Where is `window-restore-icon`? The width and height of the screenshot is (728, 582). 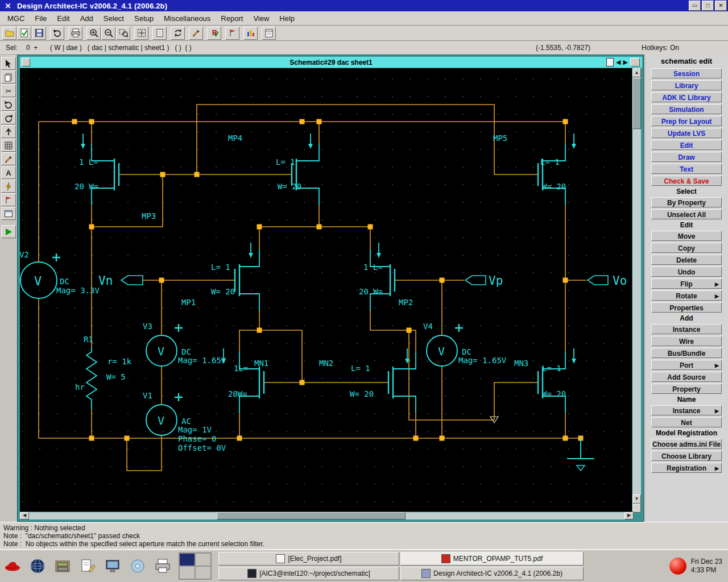 window-restore-icon is located at coordinates (635, 63).